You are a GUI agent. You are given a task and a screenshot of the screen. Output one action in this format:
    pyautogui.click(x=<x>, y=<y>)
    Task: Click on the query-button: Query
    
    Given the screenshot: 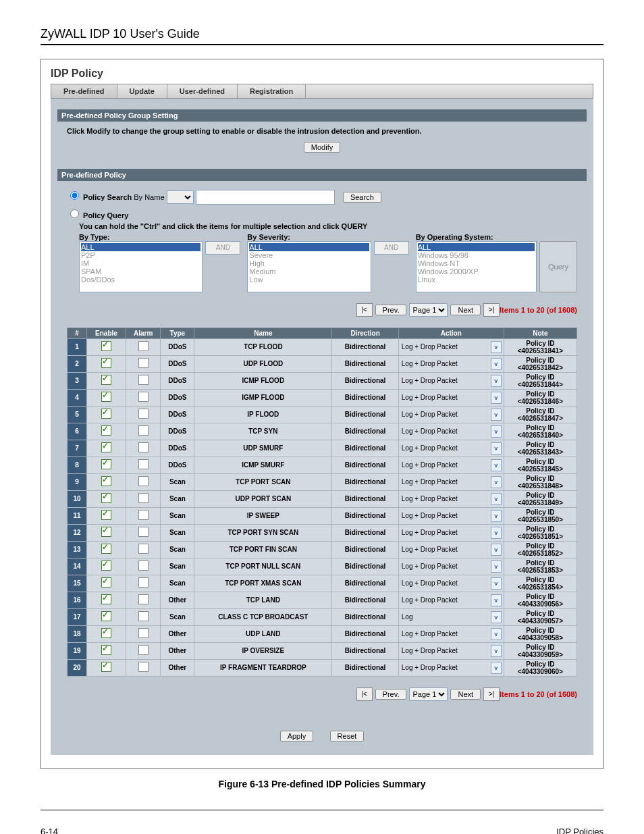 What is the action you would take?
    pyautogui.click(x=558, y=267)
    